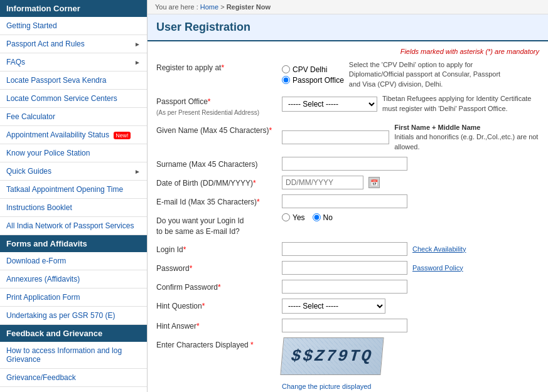 The image size is (548, 392). What do you see at coordinates (411, 104) in the screenshot?
I see `passport-office-input-area: ----- Select ----- Tibetan Refugees appl…` at bounding box center [411, 104].